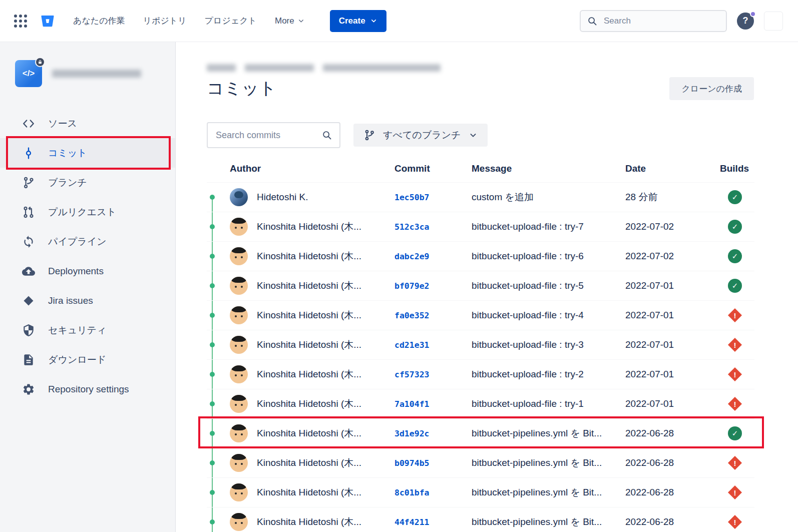 Image resolution: width=798 pixels, height=532 pixels. What do you see at coordinates (421, 135) in the screenshot?
I see `branch-filter-dropdown: すべてのブランチ` at bounding box center [421, 135].